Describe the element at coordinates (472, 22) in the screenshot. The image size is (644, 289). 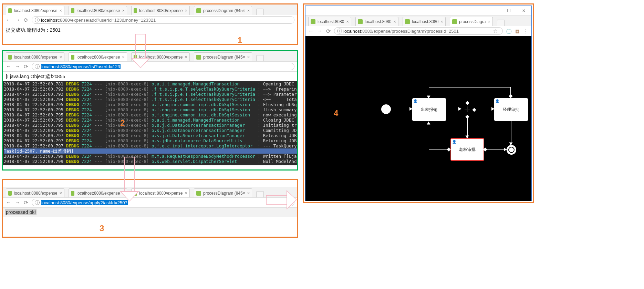
I see `tab-label: processDiagra` at that location.